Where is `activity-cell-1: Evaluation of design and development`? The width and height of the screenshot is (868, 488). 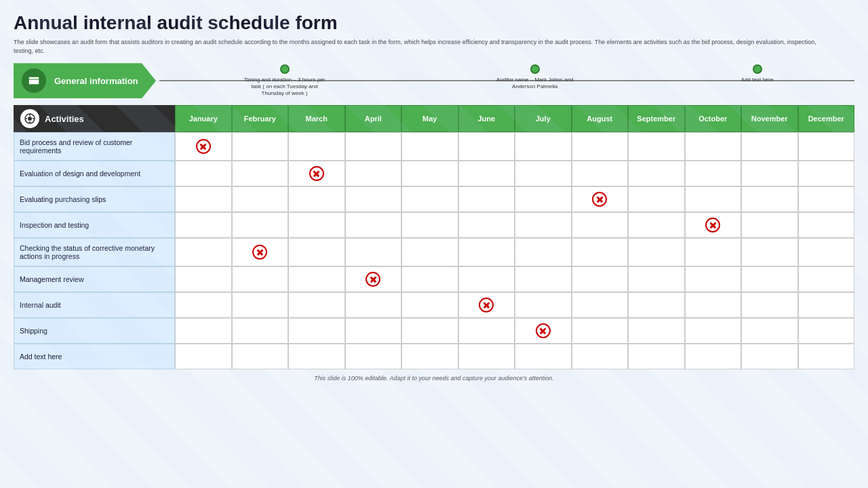
activity-cell-1: Evaluation of design and development is located at coordinates (94, 174).